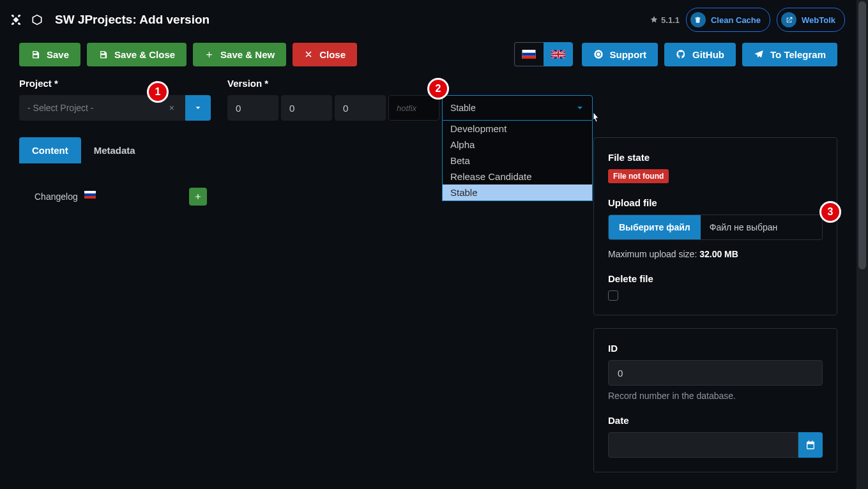 The height and width of the screenshot is (489, 868). Describe the element at coordinates (115, 83) in the screenshot. I see `project-label: Project *` at that location.